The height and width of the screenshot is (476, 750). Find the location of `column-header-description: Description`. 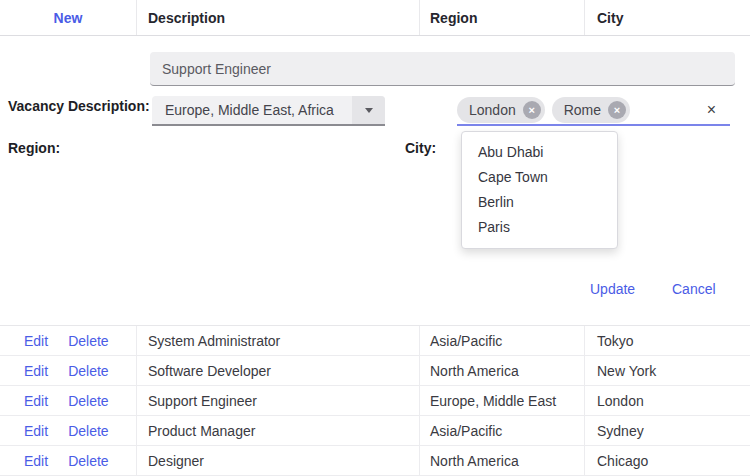

column-header-description: Description is located at coordinates (278, 18).